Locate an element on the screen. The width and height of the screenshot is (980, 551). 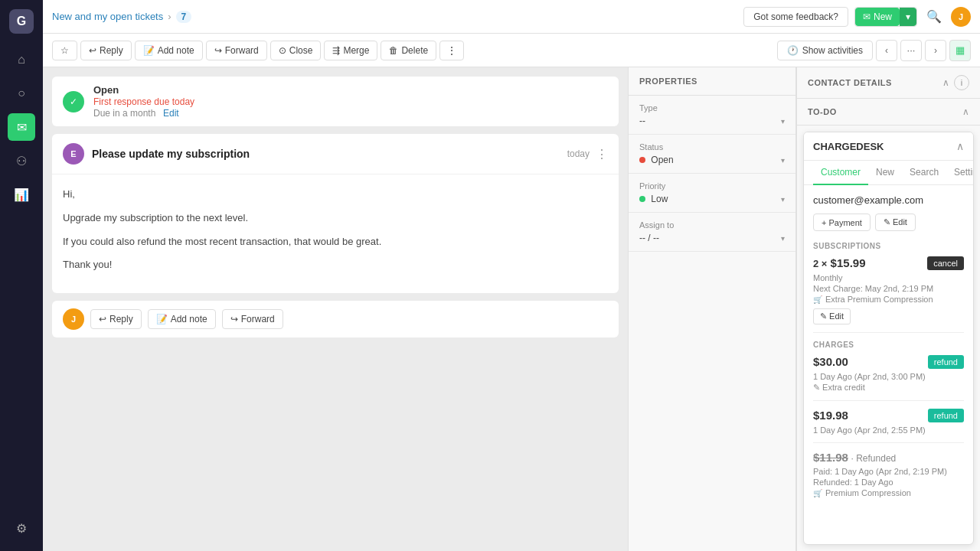
priority-dot-icon is located at coordinates (642, 199).